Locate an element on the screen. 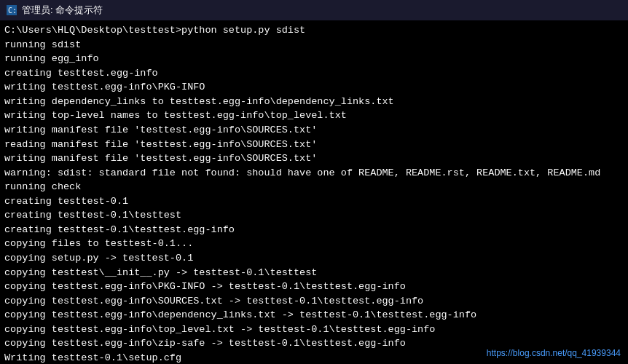  terminal-line: creating testtest-0.1 is located at coordinates (314, 202).